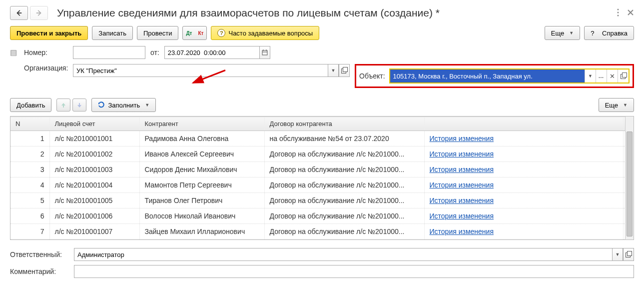  What do you see at coordinates (590, 76) in the screenshot?
I see `object-dropdown-button: ▼` at bounding box center [590, 76].